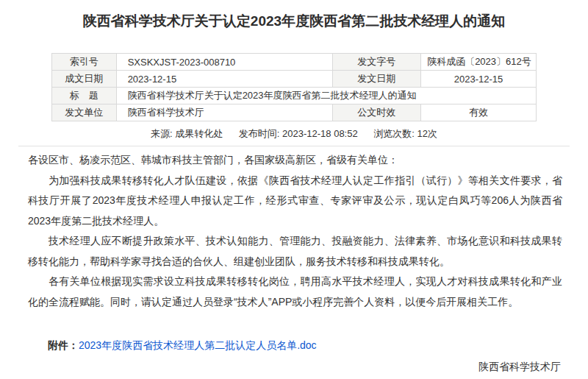 This screenshot has height=379, width=588. Describe the element at coordinates (294, 96) in the screenshot. I see `table-row: 标 题 陕西省科学技术厅关于认定2023年度陕西省第二批技术经理人的通知` at that location.